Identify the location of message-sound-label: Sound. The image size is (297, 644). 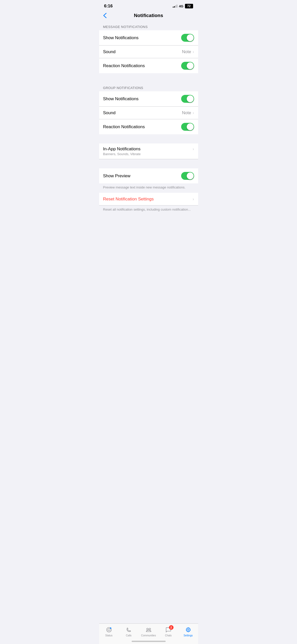
(109, 52).